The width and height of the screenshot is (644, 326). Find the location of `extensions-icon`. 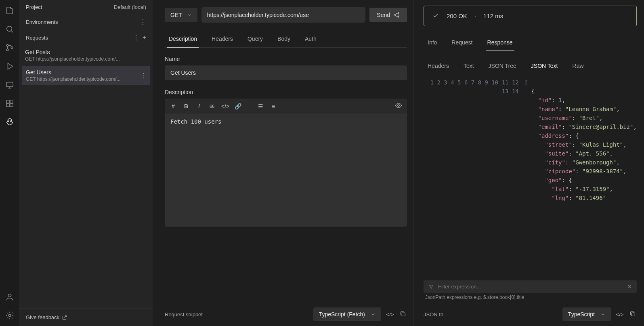

extensions-icon is located at coordinates (10, 103).